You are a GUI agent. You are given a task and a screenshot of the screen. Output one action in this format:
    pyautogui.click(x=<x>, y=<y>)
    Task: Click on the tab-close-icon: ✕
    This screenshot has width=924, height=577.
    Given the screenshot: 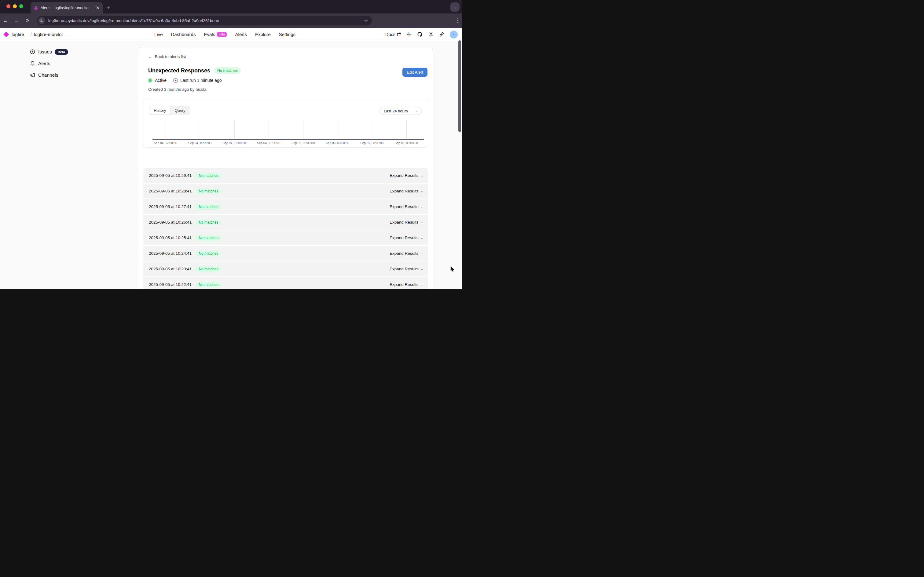 What is the action you would take?
    pyautogui.click(x=98, y=8)
    